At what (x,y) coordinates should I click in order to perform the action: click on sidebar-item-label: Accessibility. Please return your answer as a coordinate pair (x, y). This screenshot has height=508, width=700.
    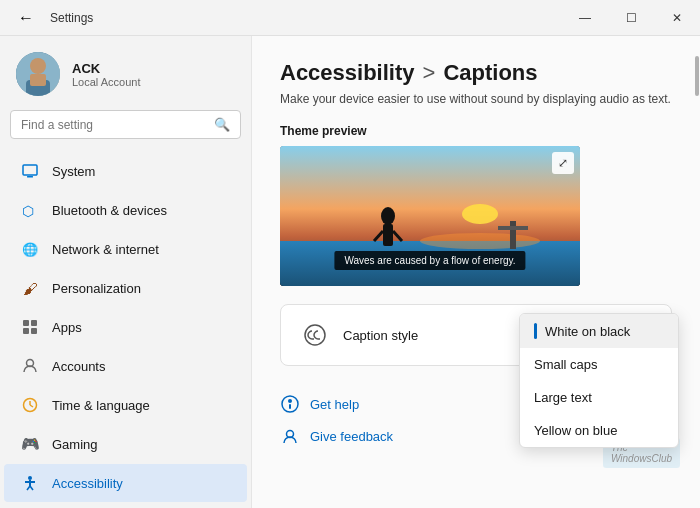
    Looking at the image, I should click on (88, 484).